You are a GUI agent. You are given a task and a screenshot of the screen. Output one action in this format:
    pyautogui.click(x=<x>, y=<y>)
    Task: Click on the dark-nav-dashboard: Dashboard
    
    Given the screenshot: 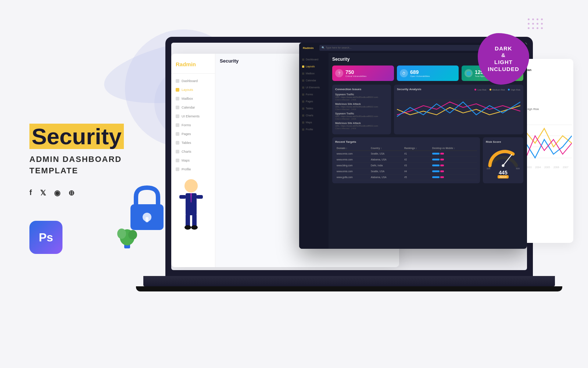 What is the action you would take?
    pyautogui.click(x=314, y=60)
    